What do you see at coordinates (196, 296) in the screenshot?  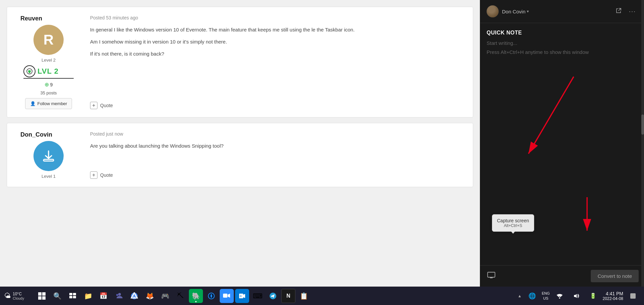 I see `evernote-taskbar-button: 🐘` at bounding box center [196, 296].